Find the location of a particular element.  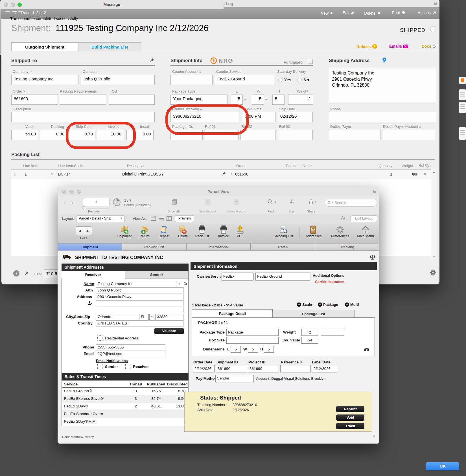

delete-record-icon: − is located at coordinates (237, 202).